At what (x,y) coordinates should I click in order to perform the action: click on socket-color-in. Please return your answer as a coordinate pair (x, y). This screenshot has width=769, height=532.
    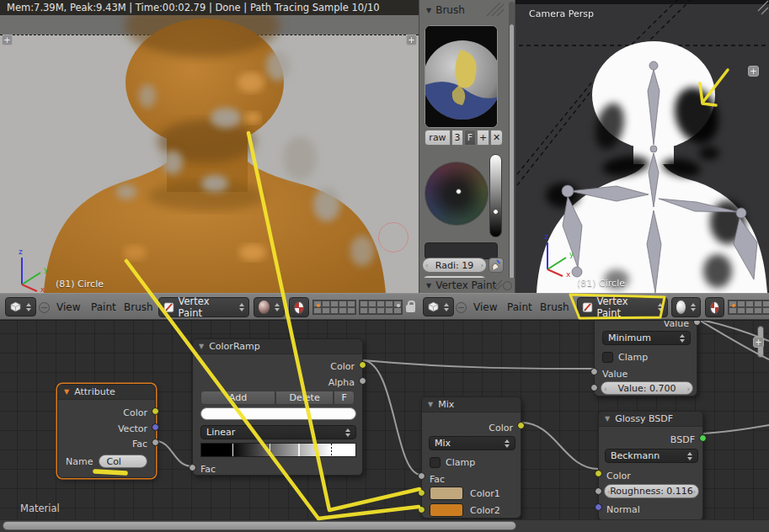
    Looking at the image, I should click on (598, 473).